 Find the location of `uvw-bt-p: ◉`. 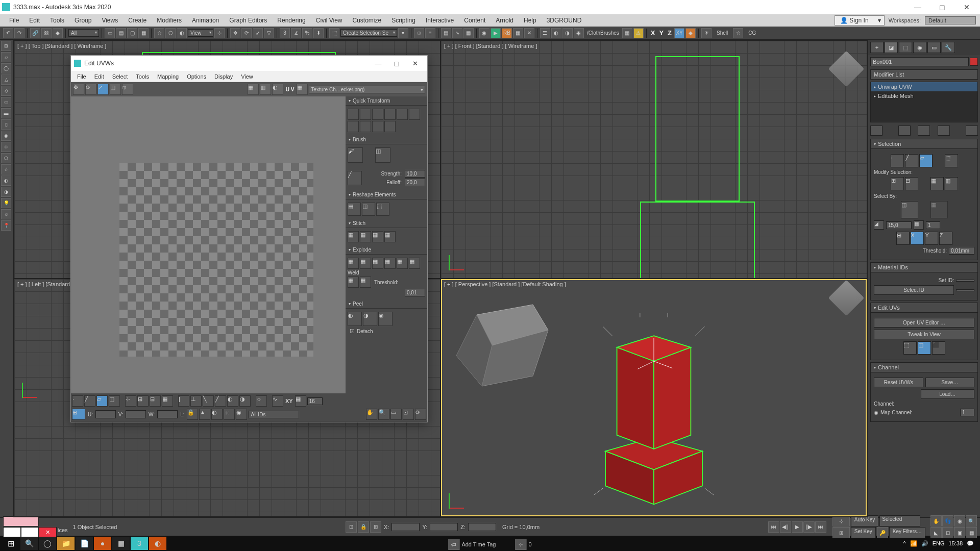

uvw-bt-p: ◉ is located at coordinates (241, 414).